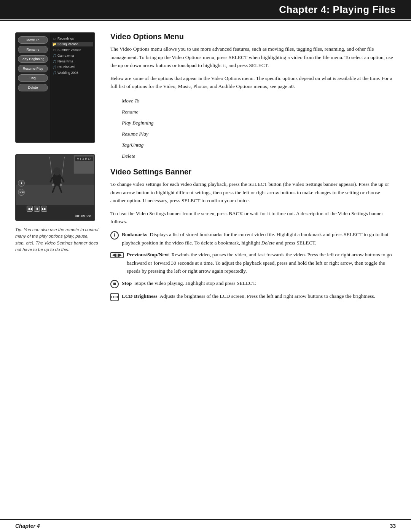 Image resolution: width=411 pixels, height=532 pixels. I want to click on menu-btn-resume-play: Resume Play, so click(33, 69).